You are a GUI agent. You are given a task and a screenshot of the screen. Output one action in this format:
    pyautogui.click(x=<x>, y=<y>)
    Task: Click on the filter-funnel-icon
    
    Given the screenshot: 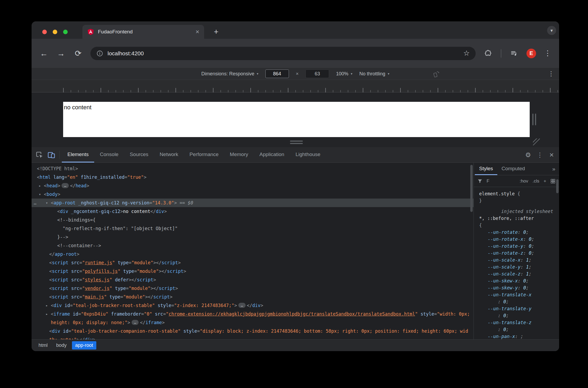 What is the action you would take?
    pyautogui.click(x=480, y=181)
    